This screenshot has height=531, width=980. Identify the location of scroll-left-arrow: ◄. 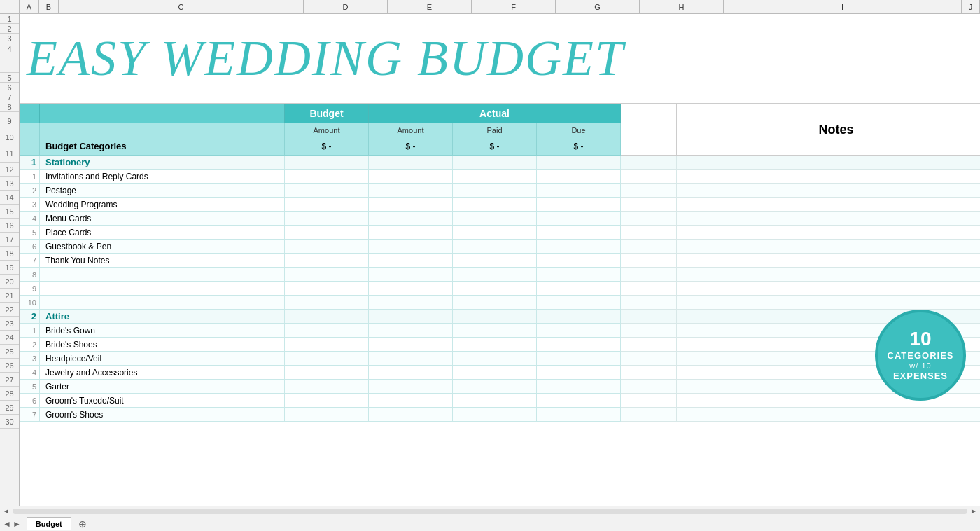
(6, 511).